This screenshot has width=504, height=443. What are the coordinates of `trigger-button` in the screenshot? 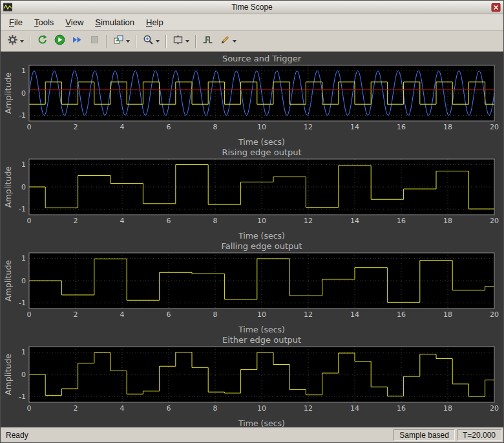 It's located at (208, 41).